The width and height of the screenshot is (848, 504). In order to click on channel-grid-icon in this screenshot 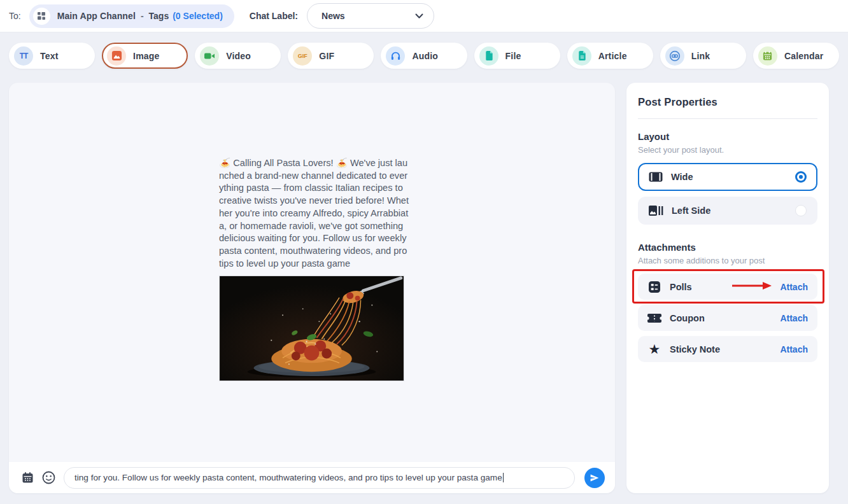, I will do `click(42, 17)`.